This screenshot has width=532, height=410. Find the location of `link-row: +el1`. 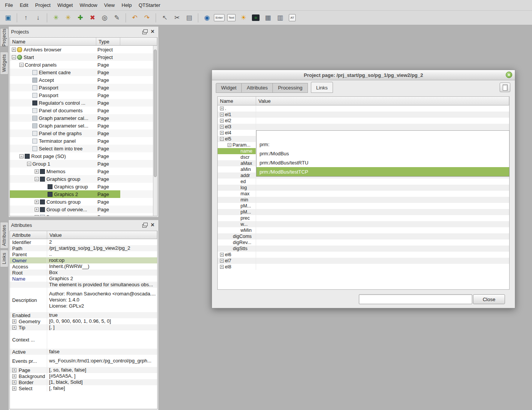

link-row: +el1 is located at coordinates (363, 115).